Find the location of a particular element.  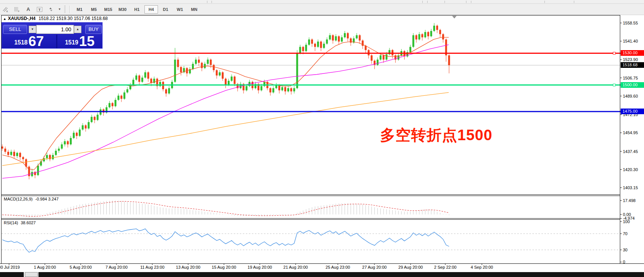

one-click-trading-panel: SELL ▼ ▲ BUY 1518 67 1519 15 is located at coordinates (52, 35).